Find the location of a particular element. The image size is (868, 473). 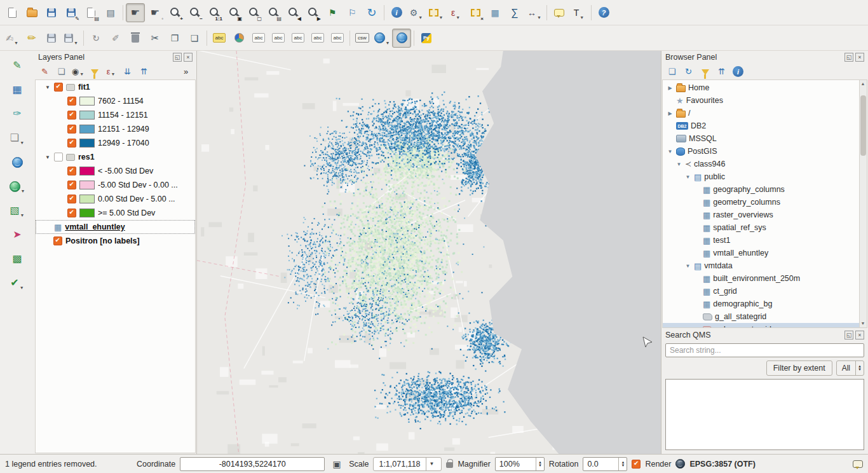

validate-tool-button: ✔▼ is located at coordinates (17, 283).